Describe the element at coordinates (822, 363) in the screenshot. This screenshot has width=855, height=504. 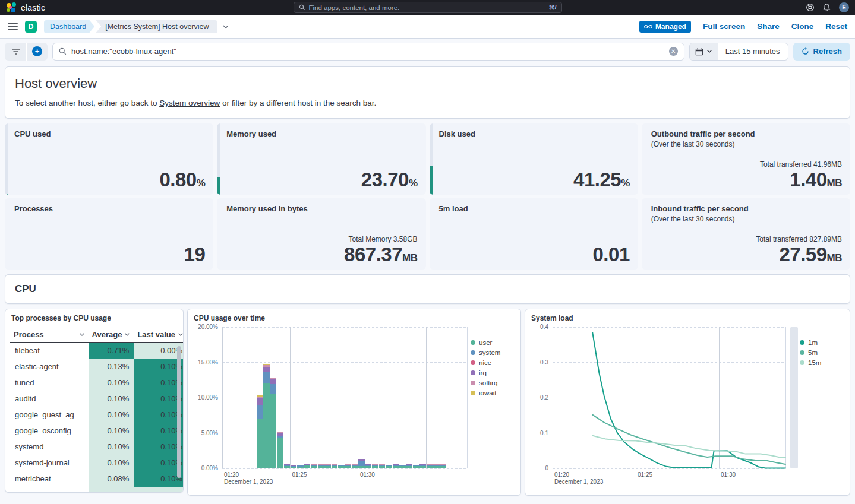
I see `legend-item-15m: 15m` at that location.